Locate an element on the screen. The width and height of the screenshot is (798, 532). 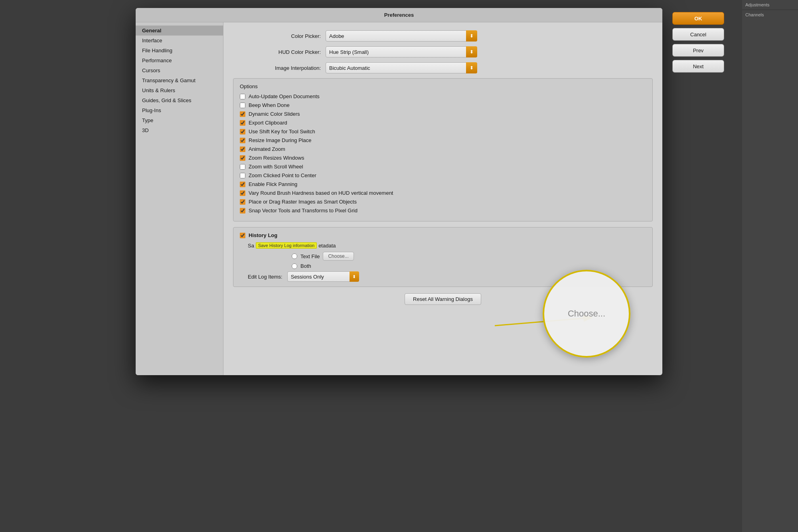
options-title: Options is located at coordinates (443, 86).